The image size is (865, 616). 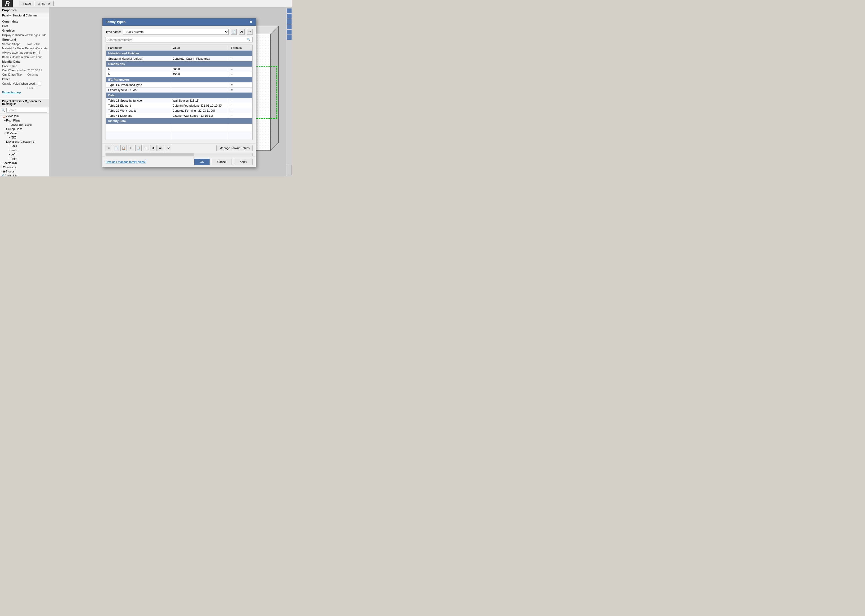 I want to click on param-b: b, so click(x=138, y=69).